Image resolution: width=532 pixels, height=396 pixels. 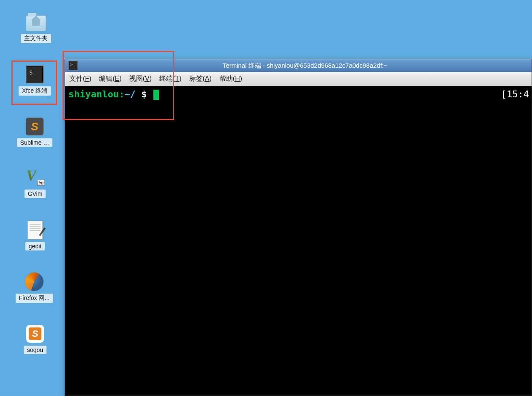 I want to click on prompt-user: shiyanlou:, so click(x=96, y=94).